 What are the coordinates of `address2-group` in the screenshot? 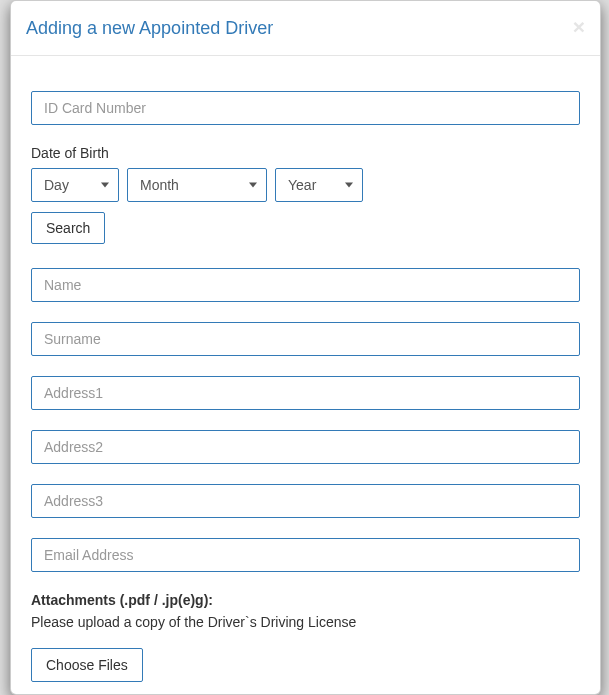 It's located at (306, 447).